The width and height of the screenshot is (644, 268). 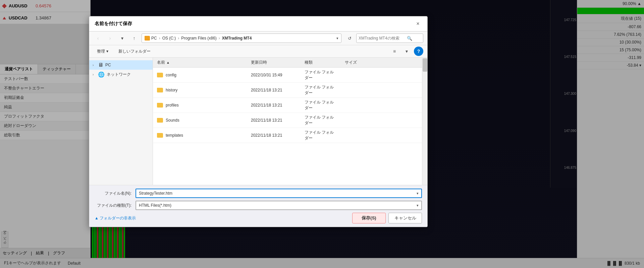 I want to click on nav-down-button: ▾, so click(x=122, y=38).